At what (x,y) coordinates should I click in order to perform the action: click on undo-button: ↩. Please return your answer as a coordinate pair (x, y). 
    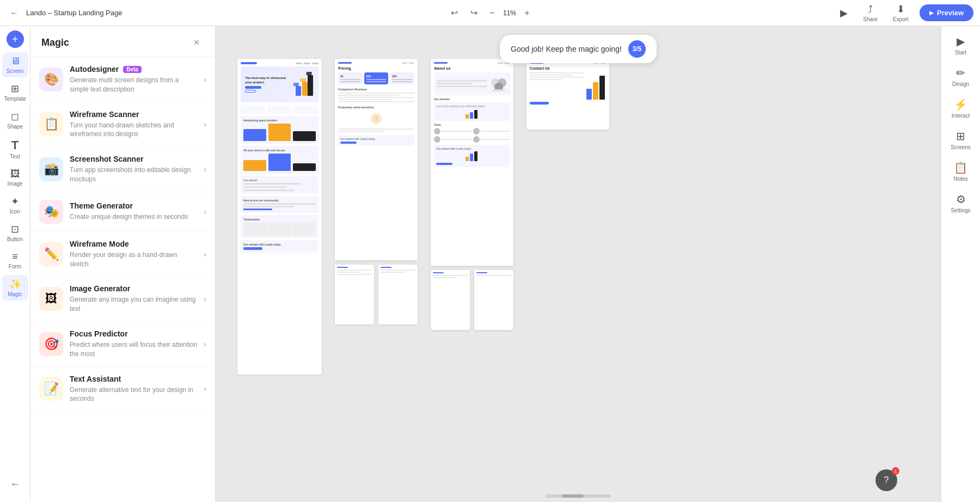
    Looking at the image, I should click on (454, 13).